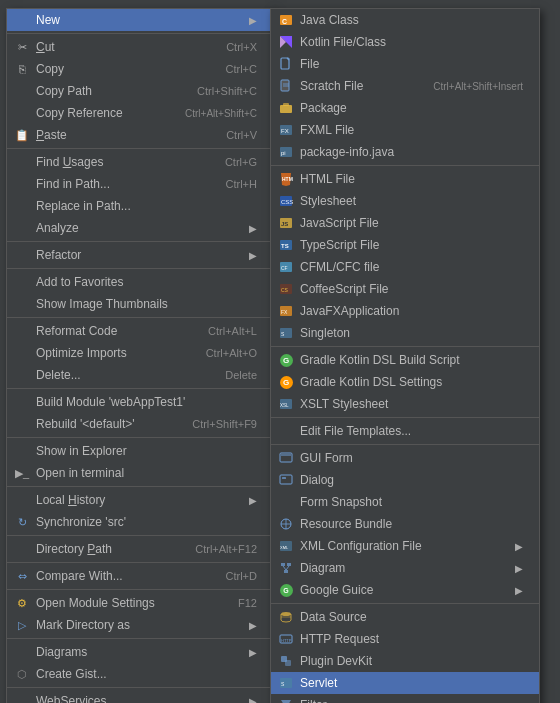 Image resolution: width=560 pixels, height=703 pixels. I want to click on guice-icon: G, so click(286, 590).